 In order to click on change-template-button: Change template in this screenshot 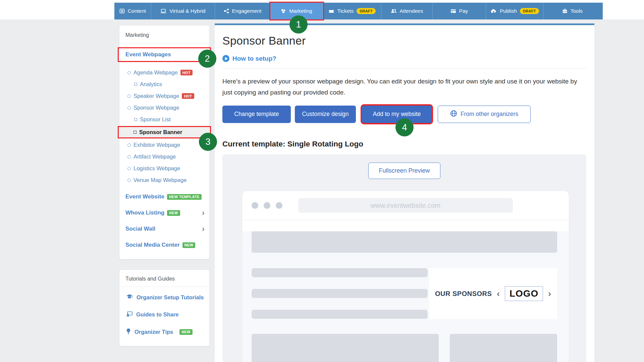, I will do `click(257, 114)`.